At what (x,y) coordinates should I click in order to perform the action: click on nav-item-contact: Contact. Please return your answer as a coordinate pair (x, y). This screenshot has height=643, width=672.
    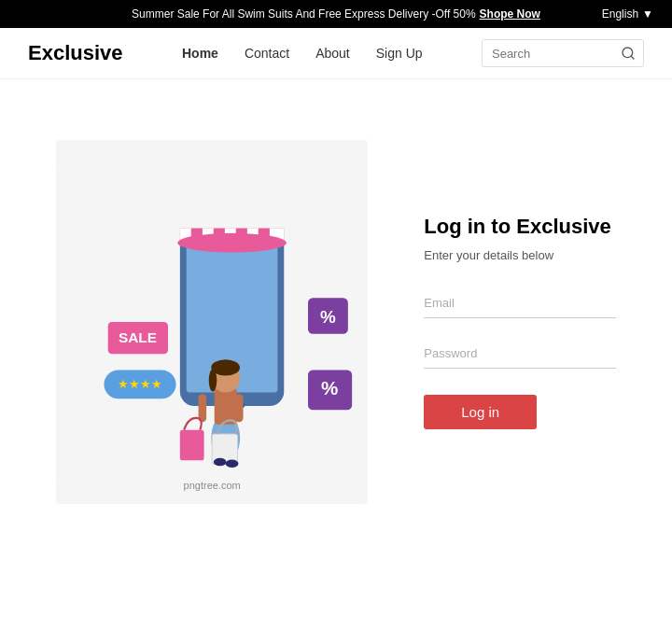
    Looking at the image, I should click on (267, 53).